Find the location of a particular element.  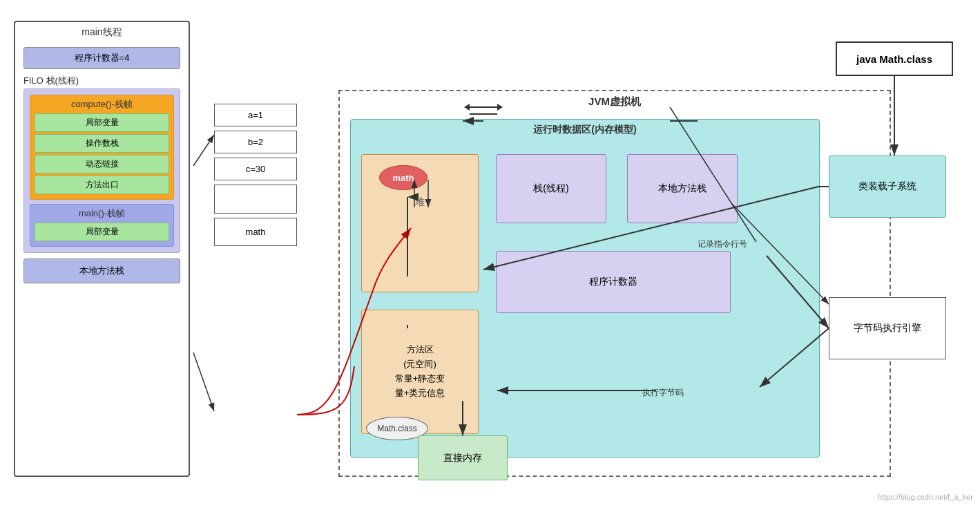

method-area-text: 方法区(元空间)常量+静态变量+类元信息 is located at coordinates (420, 372).